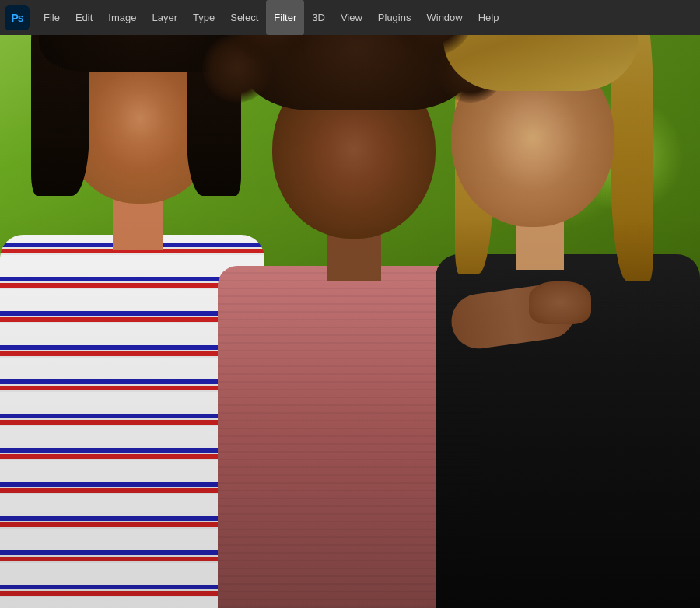  Describe the element at coordinates (319, 17) in the screenshot. I see `menu-3d: 3D` at that location.